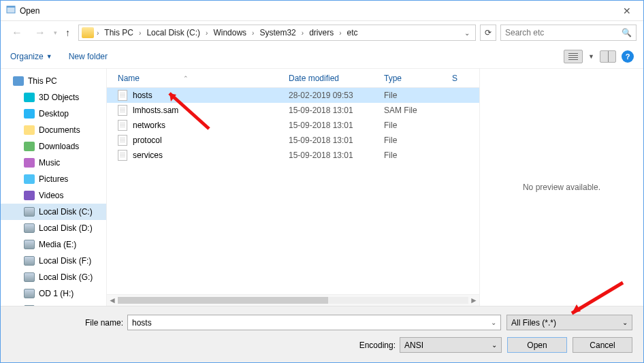 The height and width of the screenshot is (363, 644). Describe the element at coordinates (53, 114) in the screenshot. I see `sidebar-item: Desktop` at that location.